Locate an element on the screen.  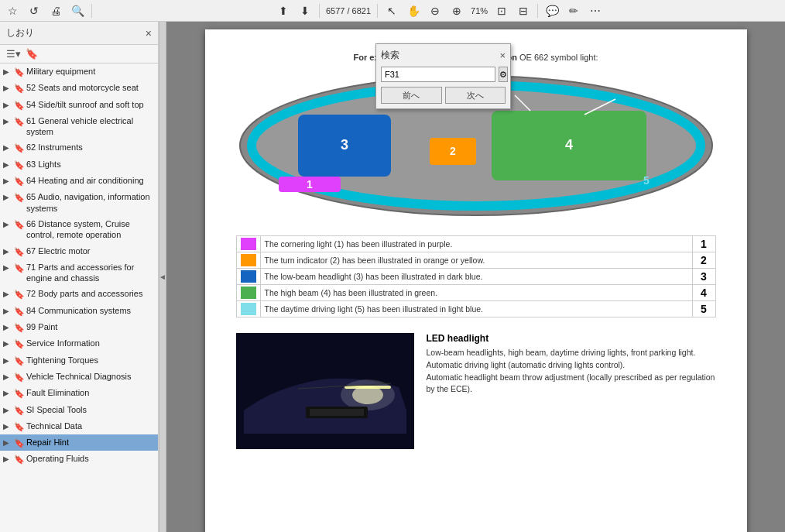
sidebar-toolbar: ☰▾ 🔖 is located at coordinates (79, 54).